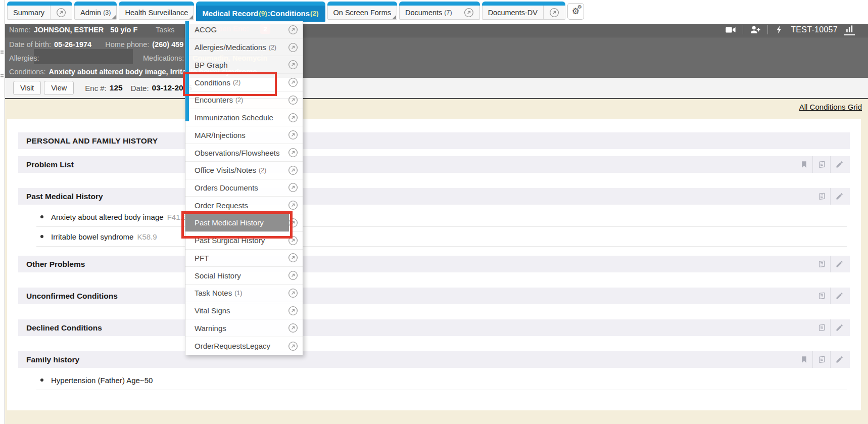 This screenshot has height=424, width=868. What do you see at coordinates (157, 11) in the screenshot?
I see `tab-health-surveillance: Health Surveillance` at bounding box center [157, 11].